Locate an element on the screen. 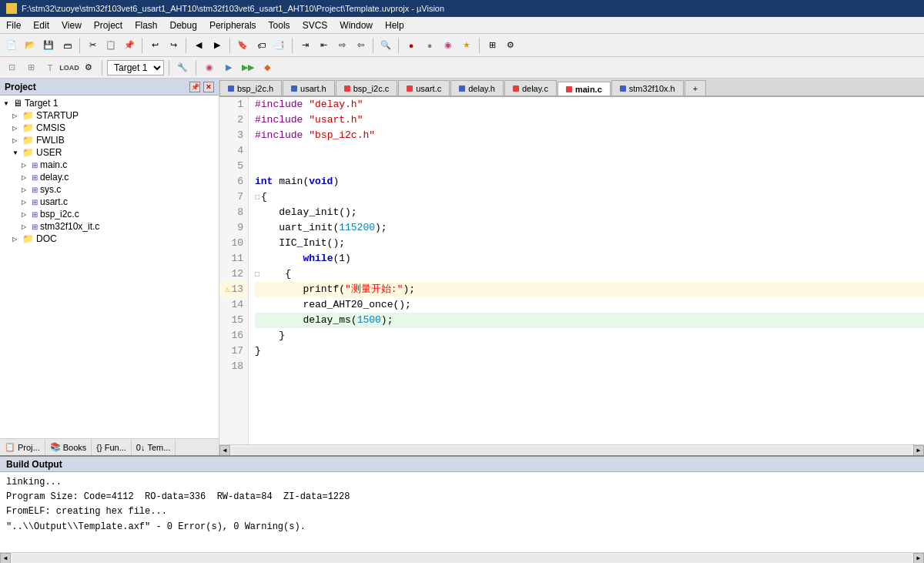 The image size is (924, 563). build-target-btn: ⊡ is located at coordinates (12, 68).